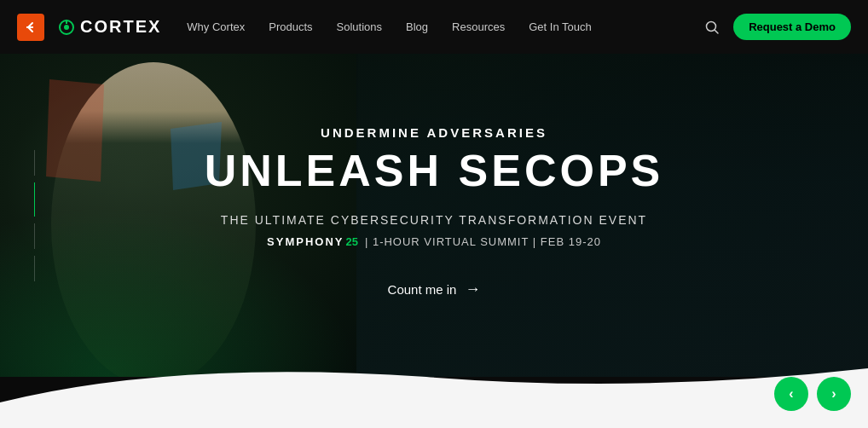  What do you see at coordinates (791, 394) in the screenshot?
I see `prev-arrow-button: ‹` at bounding box center [791, 394].